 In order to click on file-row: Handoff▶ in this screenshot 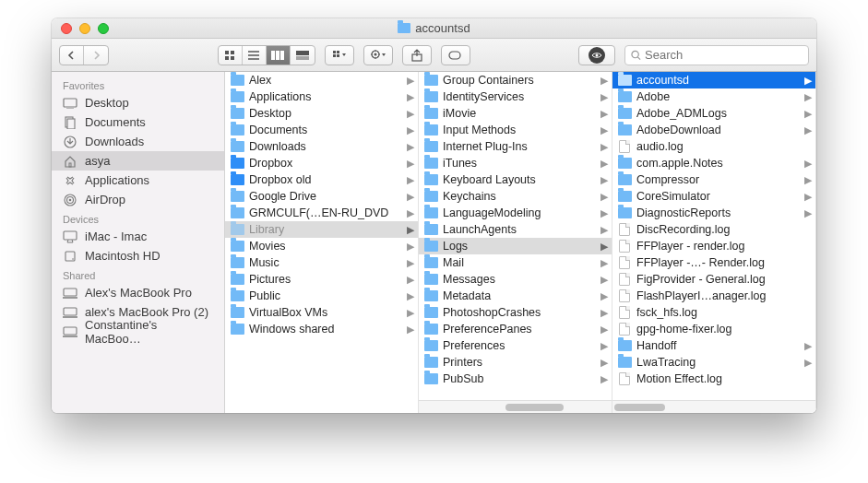, I will do `click(714, 346)`.